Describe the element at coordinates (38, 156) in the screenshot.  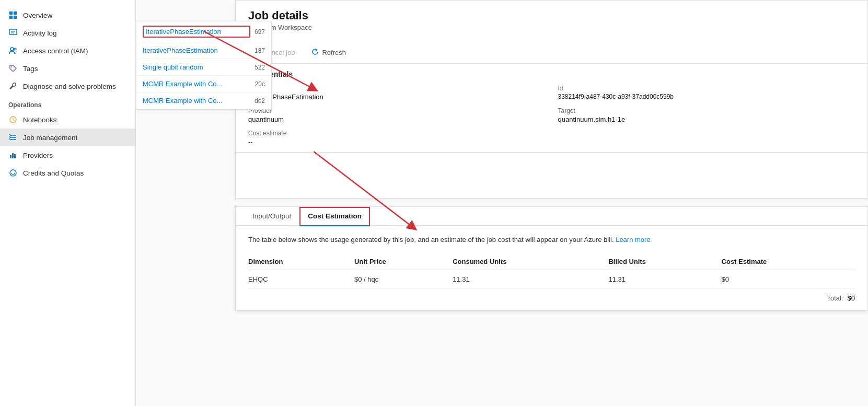
I see `sidebar-item-label: Providers` at that location.